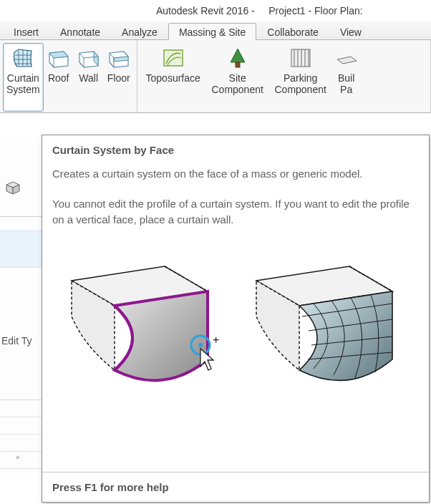  What do you see at coordinates (236, 149) in the screenshot?
I see `tooltip-title: Curtain System by Face` at bounding box center [236, 149].